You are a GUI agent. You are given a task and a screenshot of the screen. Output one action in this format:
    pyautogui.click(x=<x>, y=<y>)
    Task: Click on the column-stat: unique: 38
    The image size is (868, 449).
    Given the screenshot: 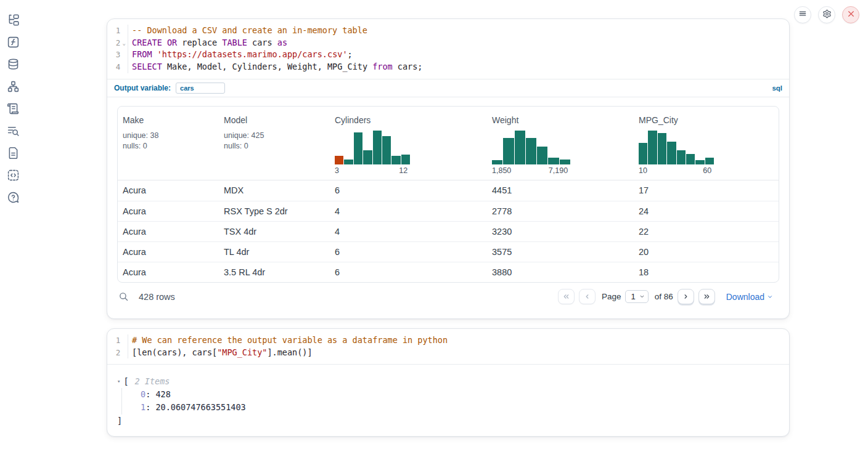 What is the action you would take?
    pyautogui.click(x=170, y=136)
    